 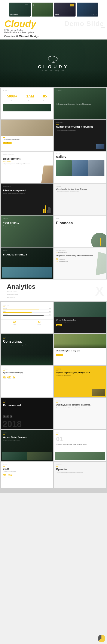 What do you see at coordinates (11, 417) in the screenshot?
I see `social-in: in` at bounding box center [11, 417].